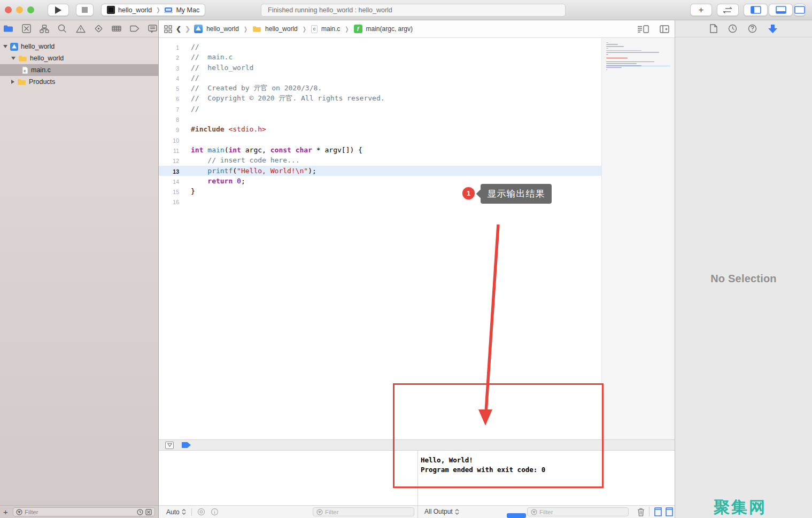 The height and width of the screenshot is (518, 812). What do you see at coordinates (664, 29) in the screenshot?
I see `add-editor-icon` at bounding box center [664, 29].